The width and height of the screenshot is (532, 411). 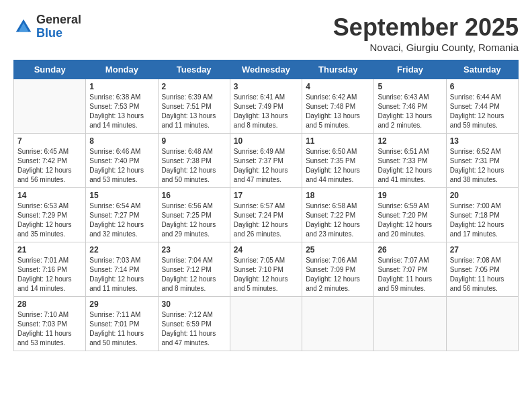 I want to click on logo: General Blue, so click(x=47, y=27).